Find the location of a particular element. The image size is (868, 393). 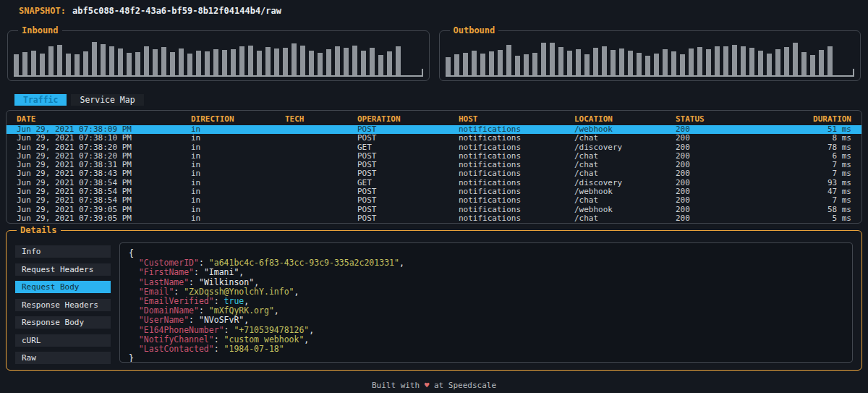

traffic-row: Jun 29, 2021 07:38:20 PMinPOSTnotificati… is located at coordinates (434, 156).